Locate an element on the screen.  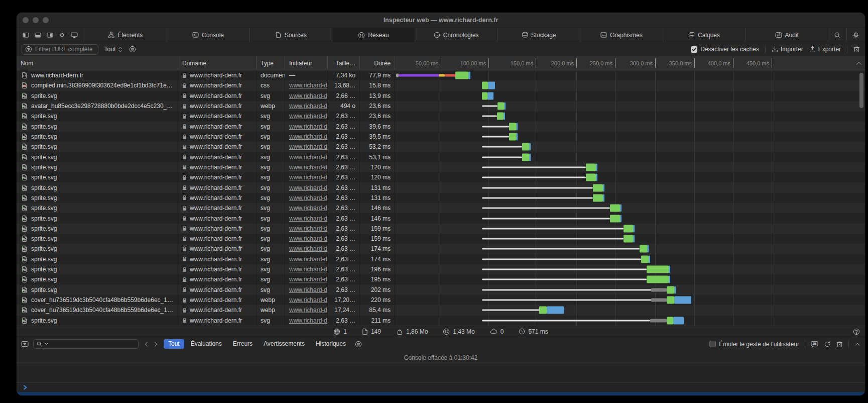
console-scope-button is located at coordinates (25, 344).